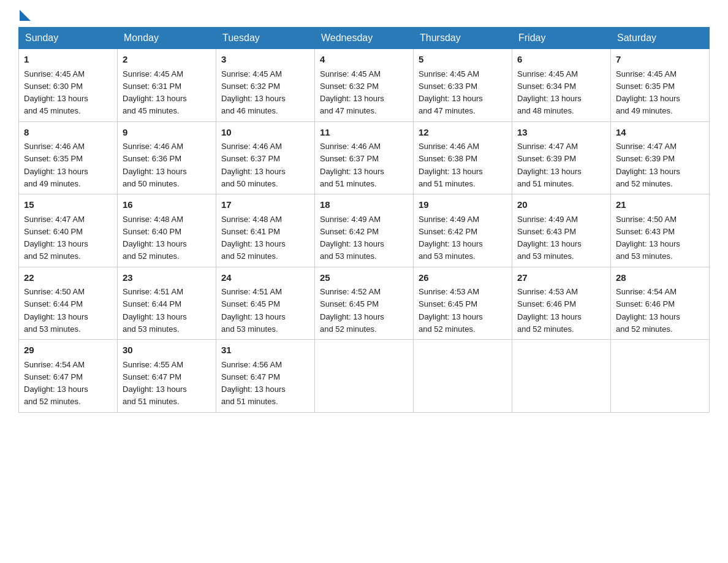  Describe the element at coordinates (265, 351) in the screenshot. I see `day-number: 31` at that location.